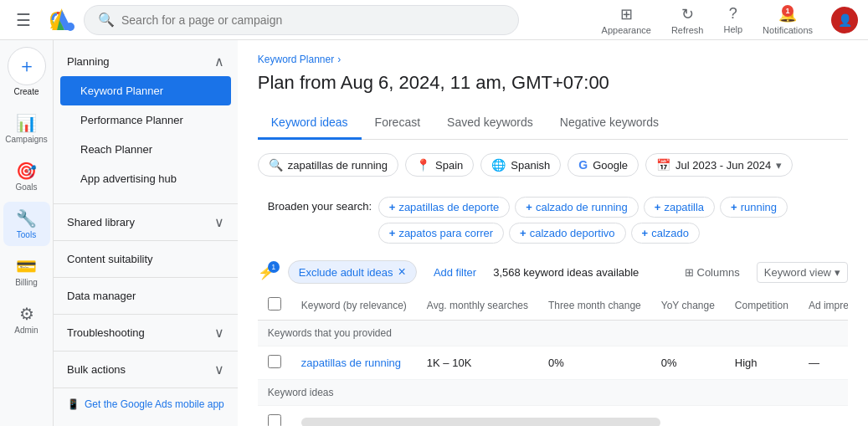 The height and width of the screenshot is (426, 868). What do you see at coordinates (27, 176) in the screenshot?
I see `sidebar-icon-goals: 🎯 Goals` at bounding box center [27, 176].